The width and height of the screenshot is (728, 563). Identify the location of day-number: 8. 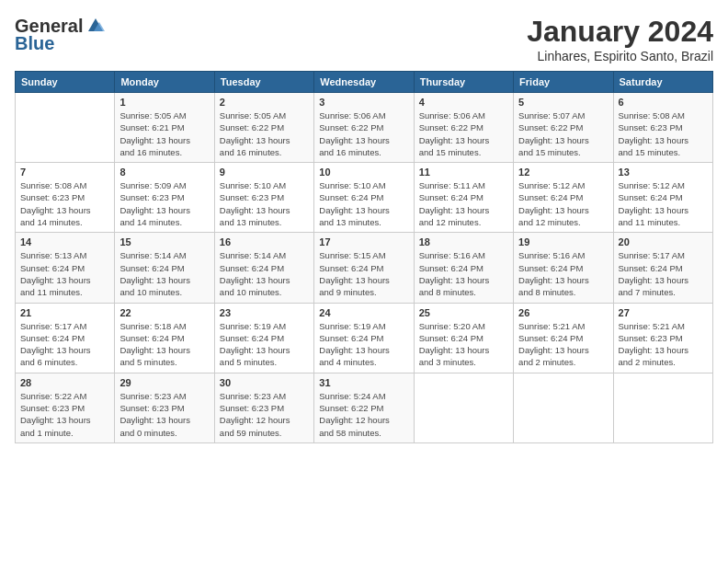
(164, 172).